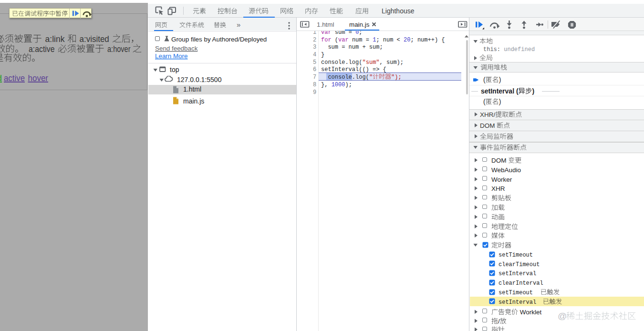 The image size is (644, 331). Describe the element at coordinates (519, 50) in the screenshot. I see `svg-text: undefined` at that location.